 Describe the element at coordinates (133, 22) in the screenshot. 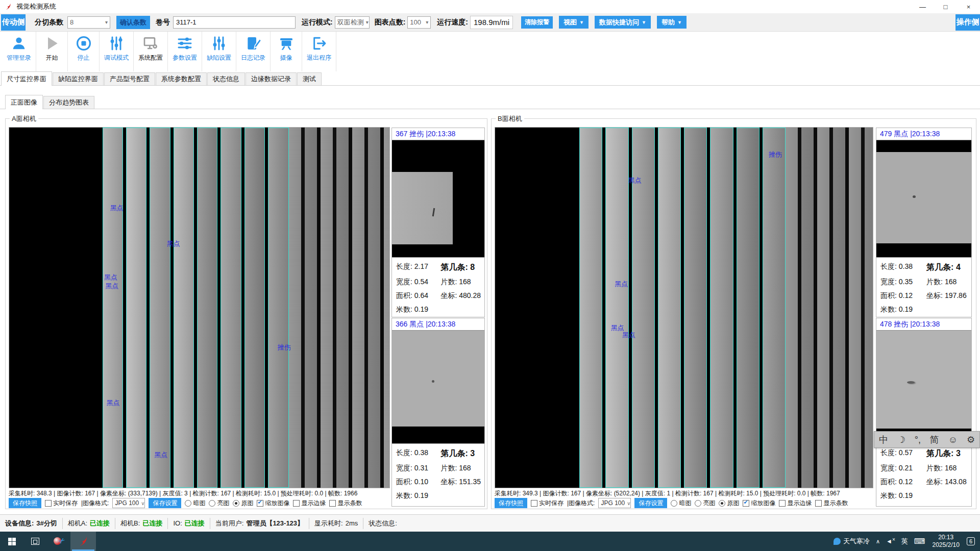

I see `confirm-count-button: 确认条数` at that location.